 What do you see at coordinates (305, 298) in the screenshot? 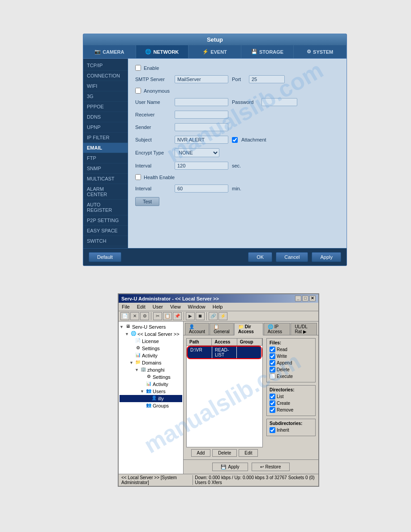
I see `maximize-button: □` at bounding box center [305, 298].